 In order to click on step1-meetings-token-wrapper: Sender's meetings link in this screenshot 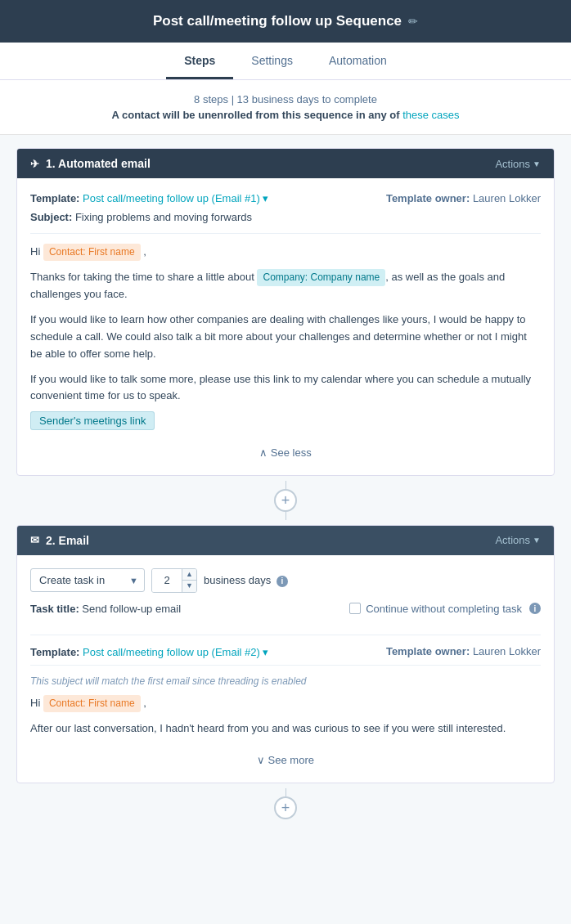, I will do `click(286, 422)`.